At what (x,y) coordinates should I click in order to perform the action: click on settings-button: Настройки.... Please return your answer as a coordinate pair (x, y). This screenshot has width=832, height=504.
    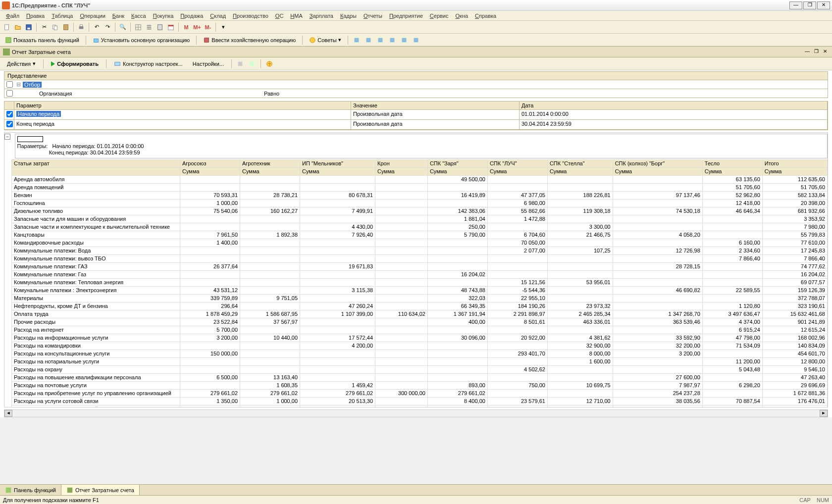
    Looking at the image, I should click on (208, 64).